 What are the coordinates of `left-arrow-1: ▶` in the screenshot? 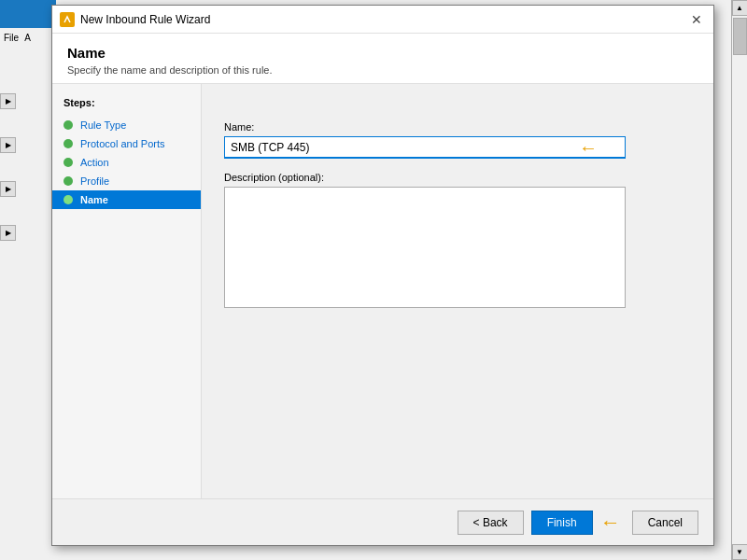 It's located at (7, 101).